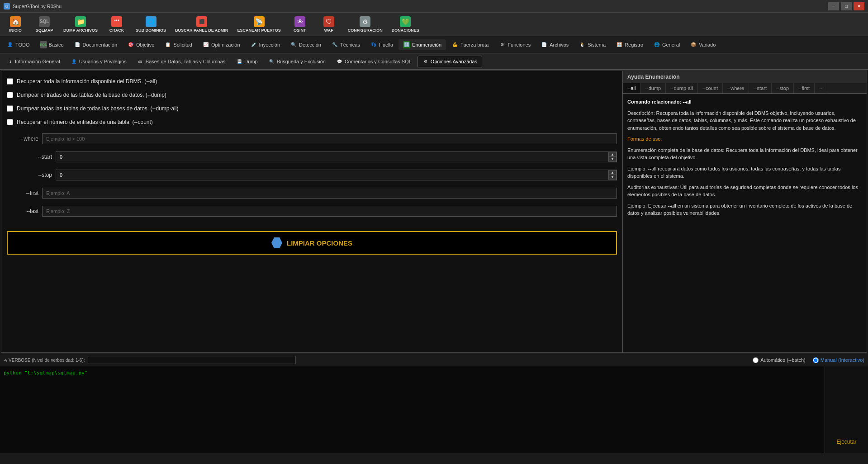  What do you see at coordinates (630, 45) in the screenshot?
I see `tab1-registro: 🪟 Registro` at bounding box center [630, 45].